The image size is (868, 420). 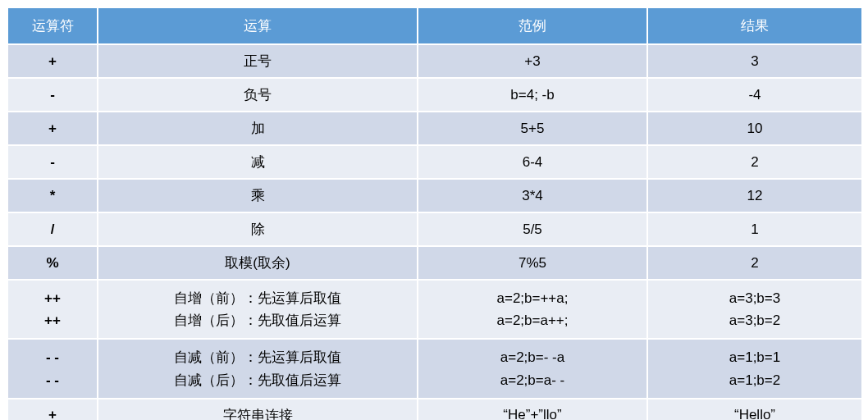 I want to click on cell-operation: 乘, so click(x=258, y=195).